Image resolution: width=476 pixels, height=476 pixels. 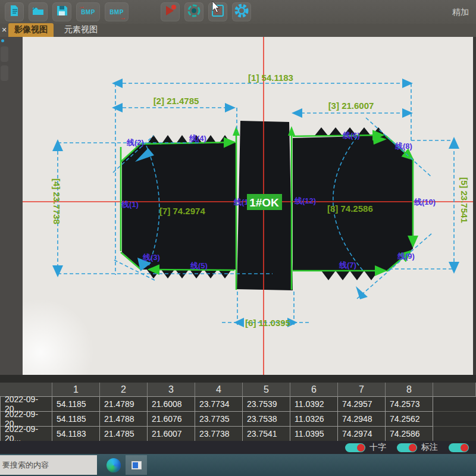 What do you see at coordinates (171, 390) in the screenshot?
I see `column-header: 3` at bounding box center [171, 390].